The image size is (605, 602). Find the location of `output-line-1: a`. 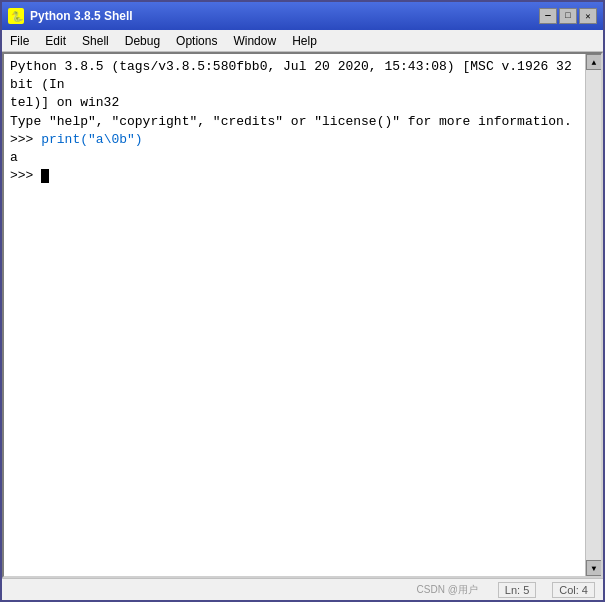

output-line-1: a is located at coordinates (296, 158).